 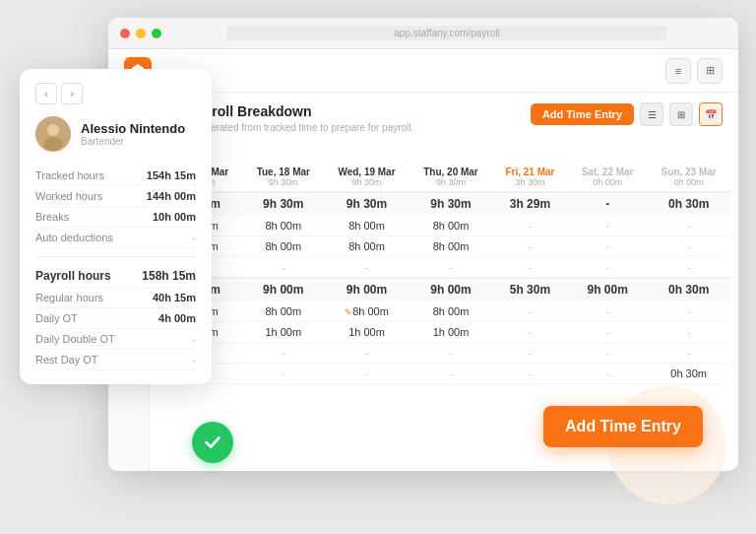 What do you see at coordinates (46, 94) in the screenshot?
I see `card-prev-button: ‹` at bounding box center [46, 94].